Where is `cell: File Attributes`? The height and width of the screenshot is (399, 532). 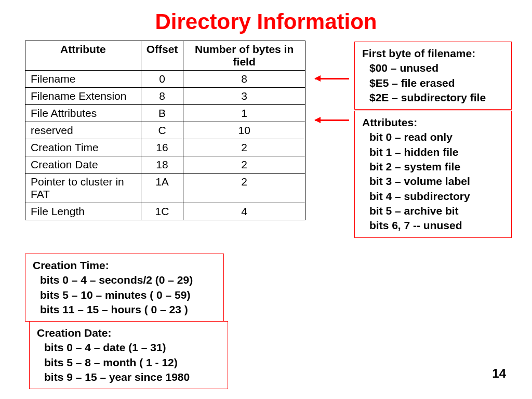
cell: File Attributes is located at coordinates (83, 113).